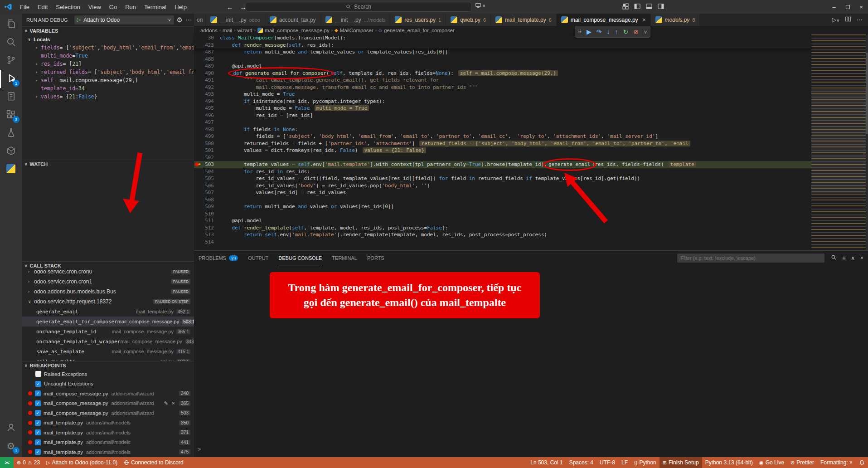 This screenshot has width=868, height=468. Describe the element at coordinates (848, 20) in the screenshot. I see `split-editor-icon` at that location.